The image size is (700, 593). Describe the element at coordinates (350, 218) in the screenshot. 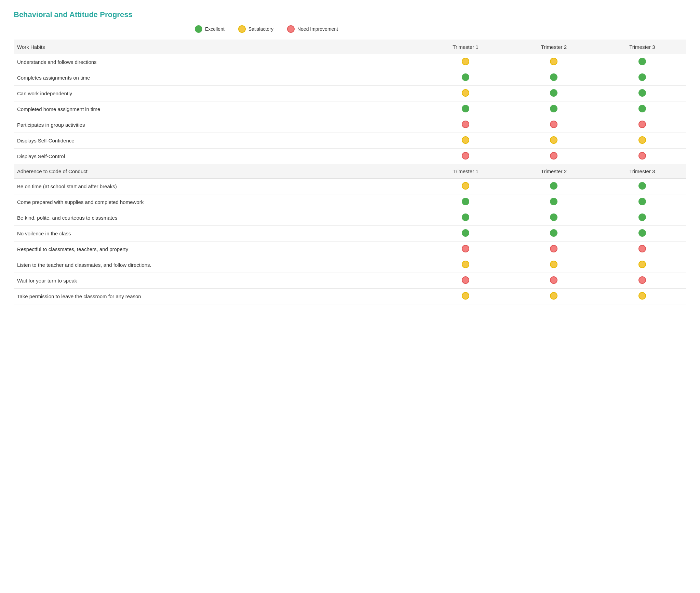

I see `table-row: Be kind, polite, and courteous to classm…` at that location.